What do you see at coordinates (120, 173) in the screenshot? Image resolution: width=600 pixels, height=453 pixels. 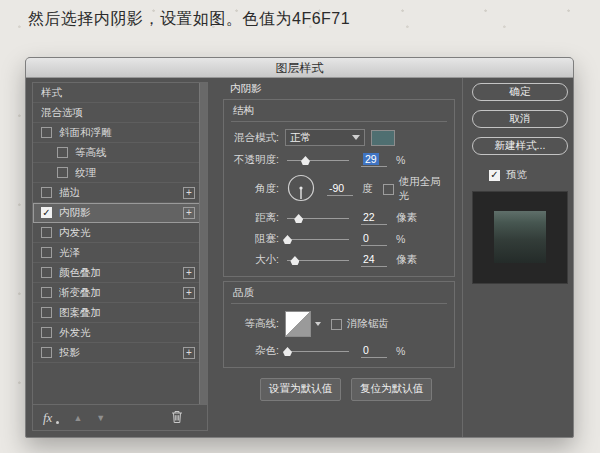 I see `sidebar-item-texture: 纹理` at bounding box center [120, 173].